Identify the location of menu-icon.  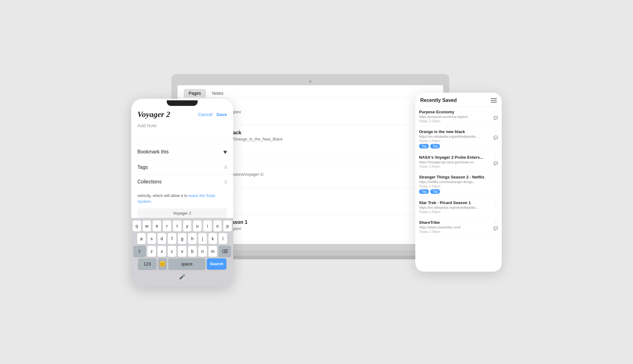
(494, 100).